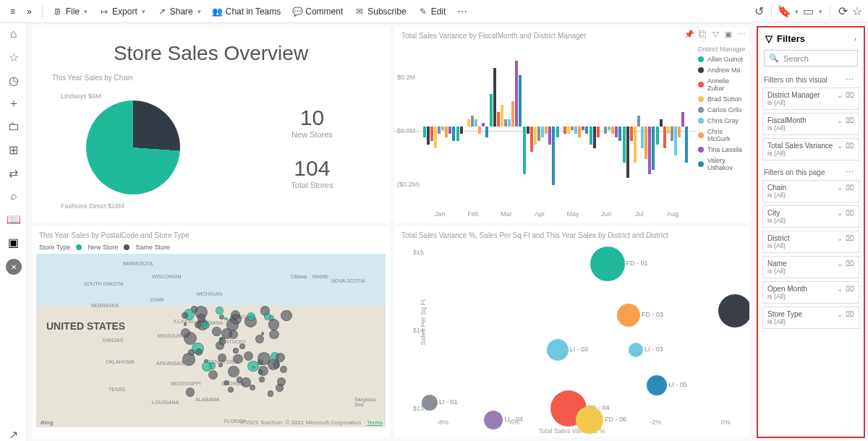 The width and height of the screenshot is (868, 441). Describe the element at coordinates (14, 196) in the screenshot. I see `learn-icon: ⌕` at that location.